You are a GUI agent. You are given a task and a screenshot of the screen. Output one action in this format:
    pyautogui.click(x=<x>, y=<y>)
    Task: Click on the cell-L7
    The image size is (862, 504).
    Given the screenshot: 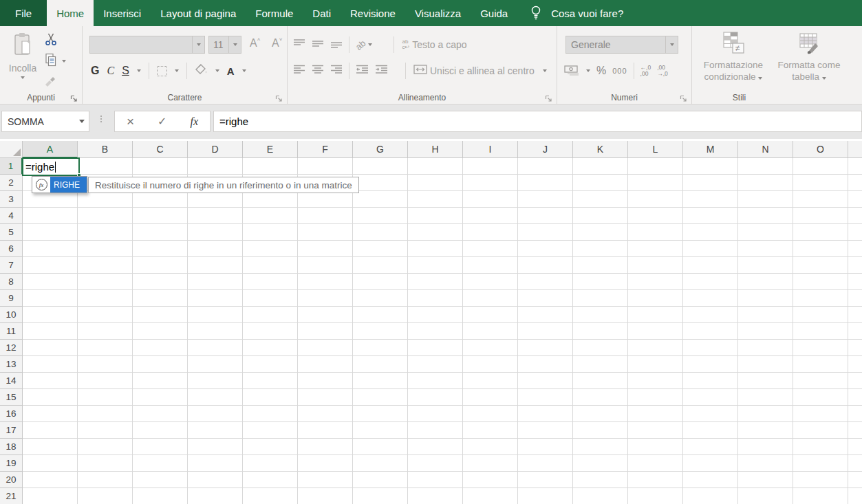 What is the action you would take?
    pyautogui.click(x=656, y=265)
    